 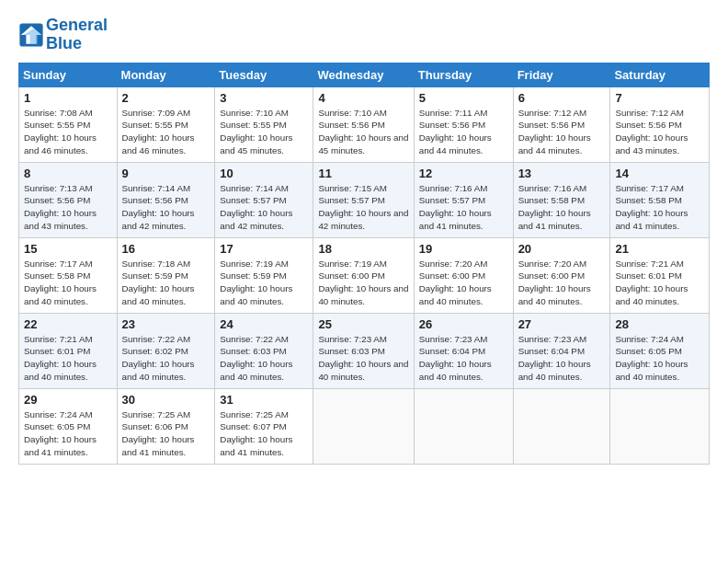 I want to click on day-number: 20, so click(x=563, y=248).